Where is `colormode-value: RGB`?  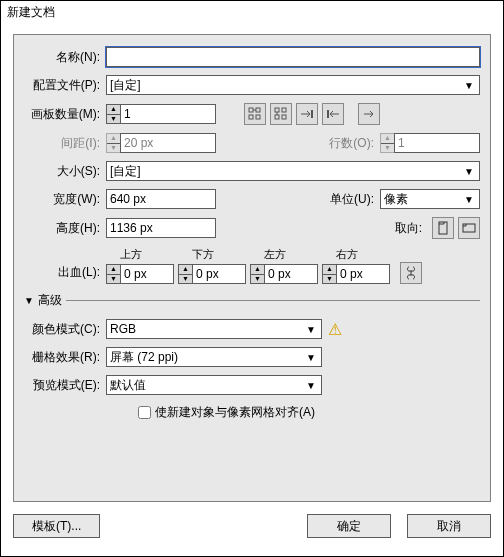 colormode-value: RGB is located at coordinates (123, 329).